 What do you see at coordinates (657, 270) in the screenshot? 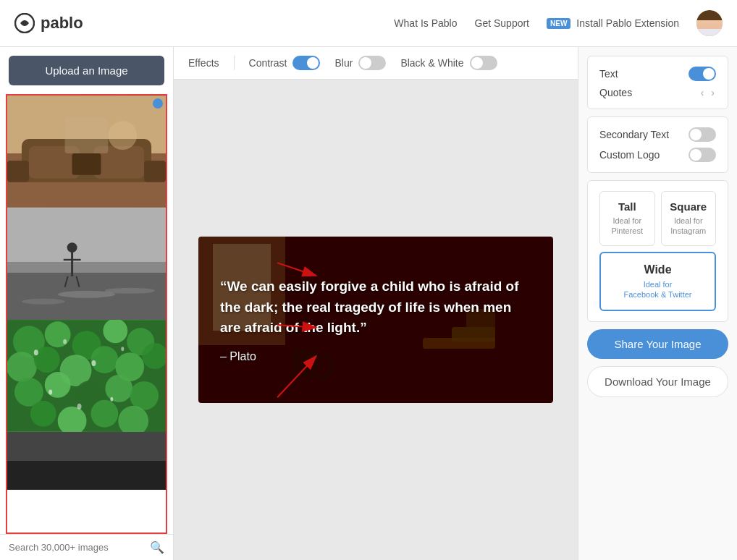
I see `size-wide-name: Wide` at bounding box center [657, 270].